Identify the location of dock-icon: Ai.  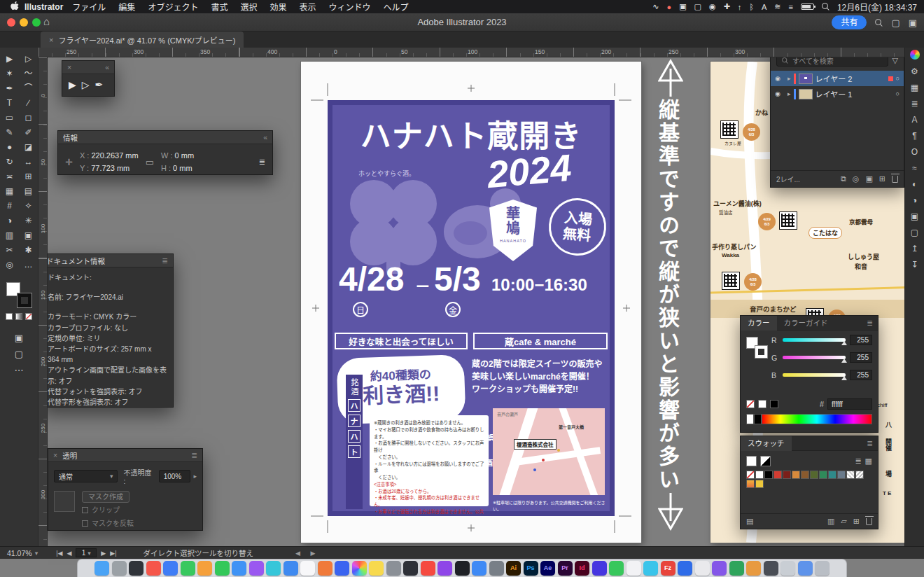
(514, 569).